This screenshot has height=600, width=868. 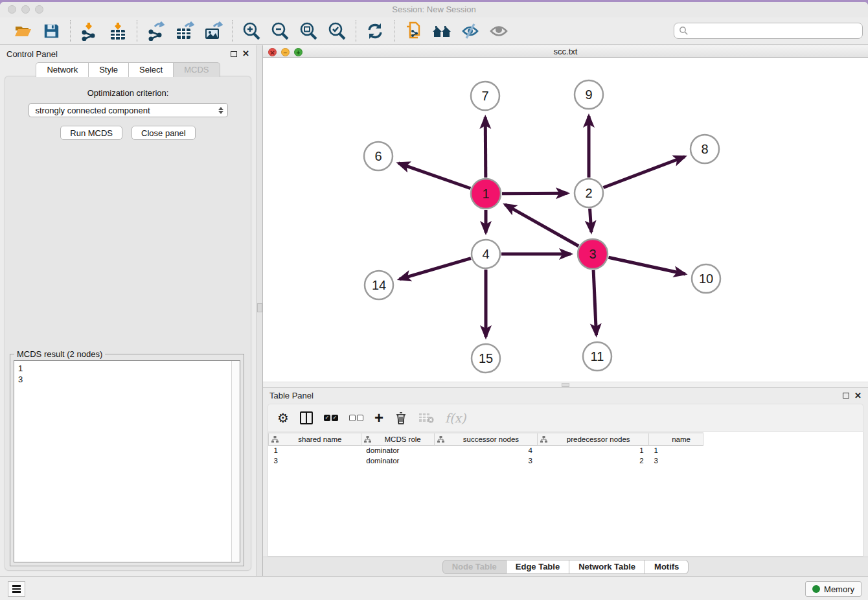 I want to click on cell-name: 1, so click(x=676, y=450).